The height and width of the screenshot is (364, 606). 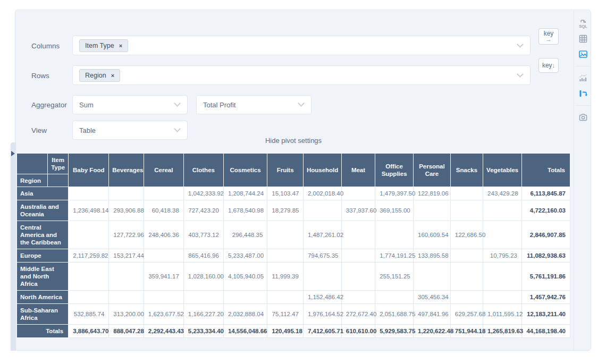 What do you see at coordinates (301, 46) in the screenshot?
I see `columns-dropzone: Item Type ×` at bounding box center [301, 46].